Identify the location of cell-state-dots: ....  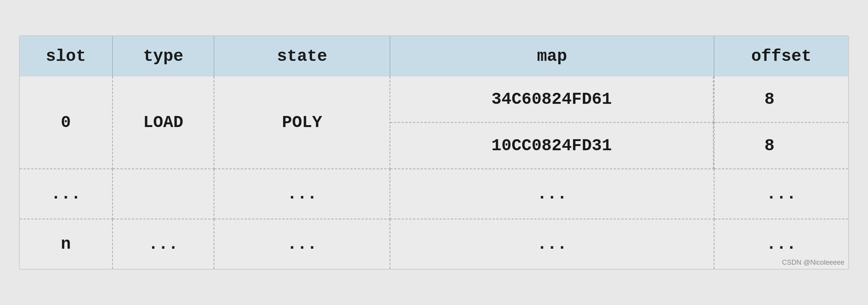
(302, 194).